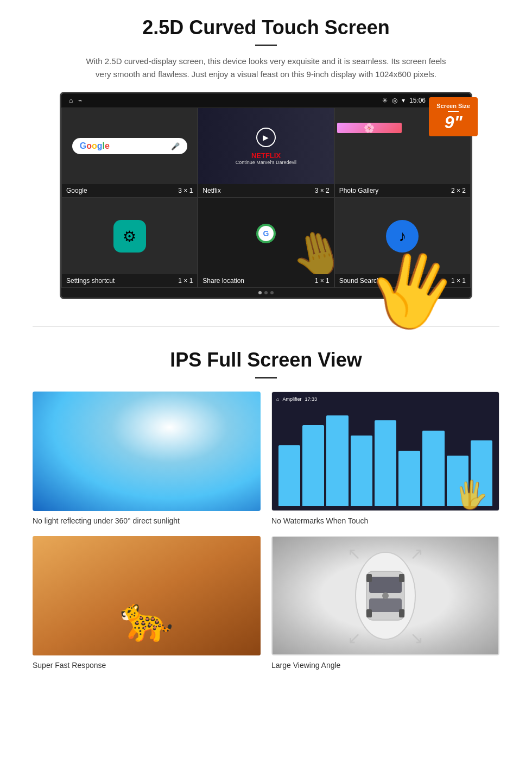  I want to click on usb-icon: ⌁, so click(80, 100).